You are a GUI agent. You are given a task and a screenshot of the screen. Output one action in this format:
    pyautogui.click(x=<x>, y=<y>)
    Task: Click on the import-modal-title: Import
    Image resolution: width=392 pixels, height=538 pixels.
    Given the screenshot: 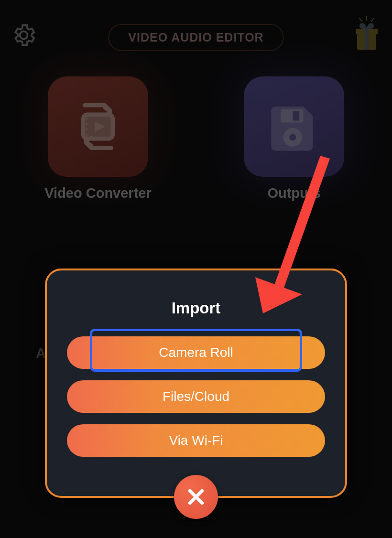 What is the action you would take?
    pyautogui.click(x=196, y=308)
    